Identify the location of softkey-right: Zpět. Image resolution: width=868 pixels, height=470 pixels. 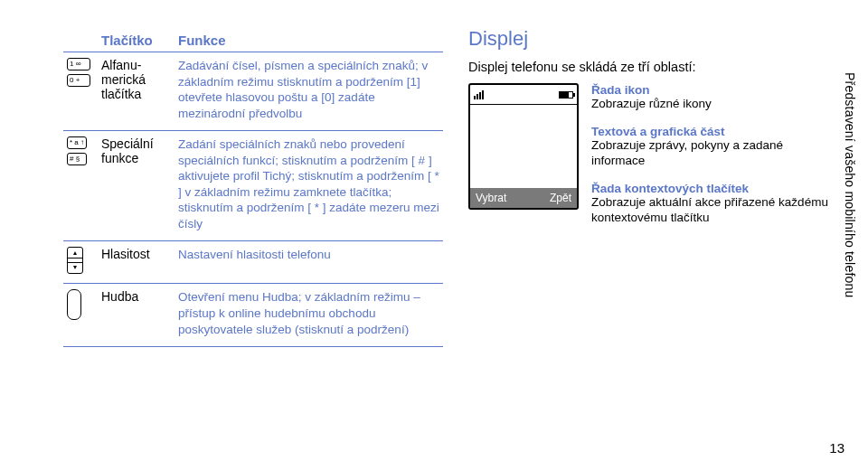
(561, 198).